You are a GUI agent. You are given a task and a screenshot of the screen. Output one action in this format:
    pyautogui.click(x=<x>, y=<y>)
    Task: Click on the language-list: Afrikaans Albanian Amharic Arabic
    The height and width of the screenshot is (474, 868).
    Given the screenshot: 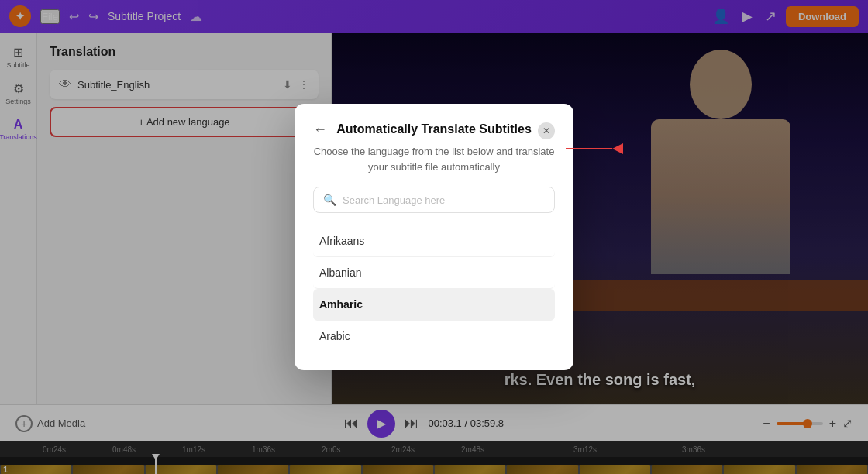 What is the action you would take?
    pyautogui.click(x=434, y=288)
    